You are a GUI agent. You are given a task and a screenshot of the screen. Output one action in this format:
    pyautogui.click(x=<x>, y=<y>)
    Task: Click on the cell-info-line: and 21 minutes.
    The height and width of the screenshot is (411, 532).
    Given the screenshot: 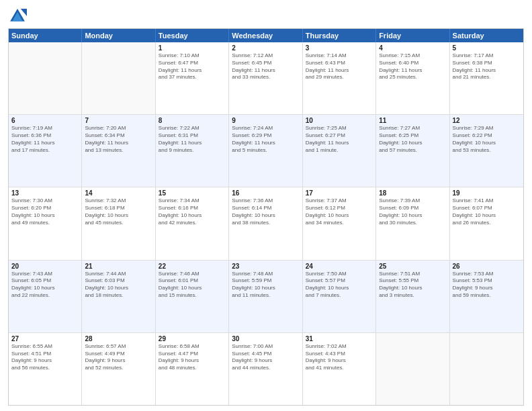 What is the action you would take?
    pyautogui.click(x=486, y=78)
    